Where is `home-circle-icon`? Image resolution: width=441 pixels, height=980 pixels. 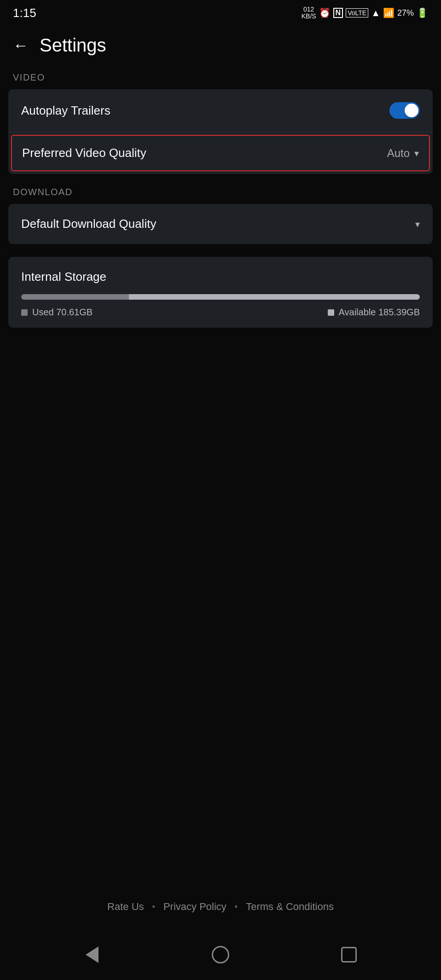
home-circle-icon is located at coordinates (220, 955).